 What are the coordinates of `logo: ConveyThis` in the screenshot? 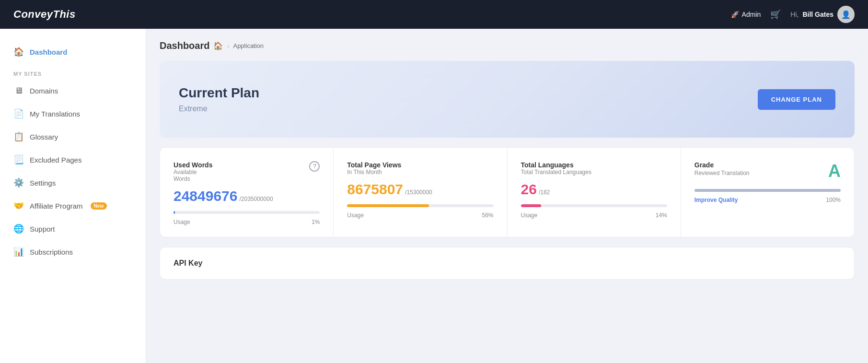 It's located at (45, 14).